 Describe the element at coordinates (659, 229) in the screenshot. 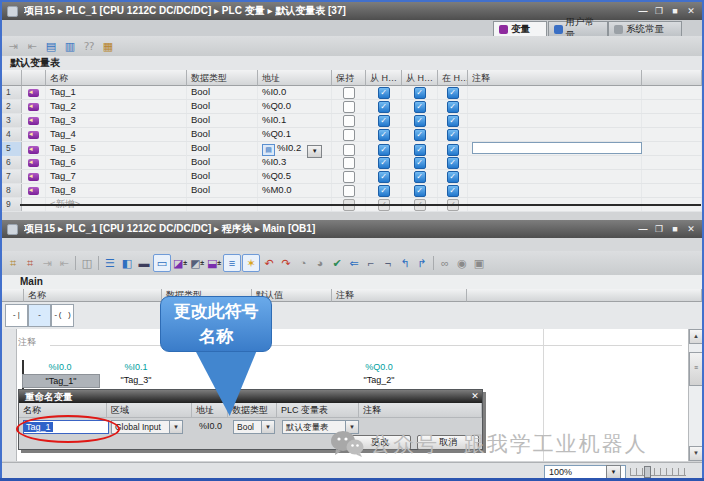

I see `restore-icon: ❐` at that location.